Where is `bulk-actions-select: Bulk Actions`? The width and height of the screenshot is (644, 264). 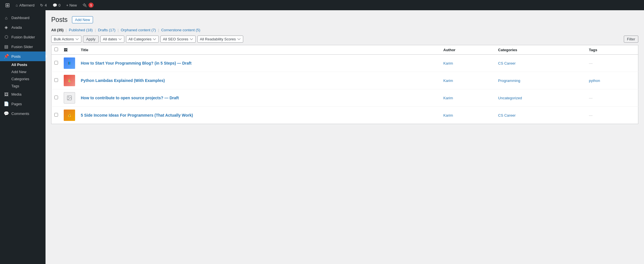
bulk-actions-select: Bulk Actions is located at coordinates (66, 39).